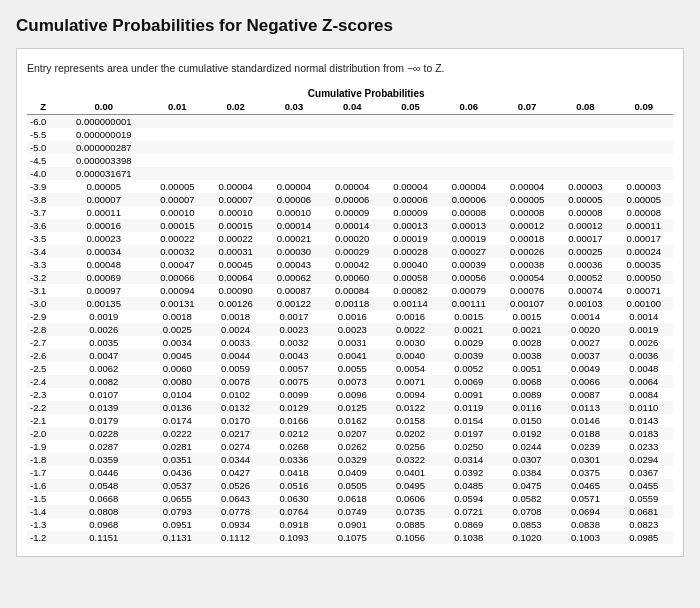  I want to click on cell-r17-c1: 0.0035, so click(104, 342).